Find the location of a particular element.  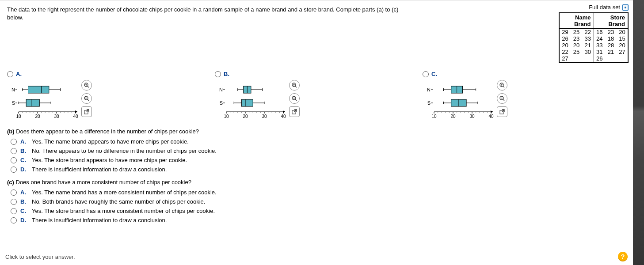

radio-c-b is located at coordinates (14, 202).